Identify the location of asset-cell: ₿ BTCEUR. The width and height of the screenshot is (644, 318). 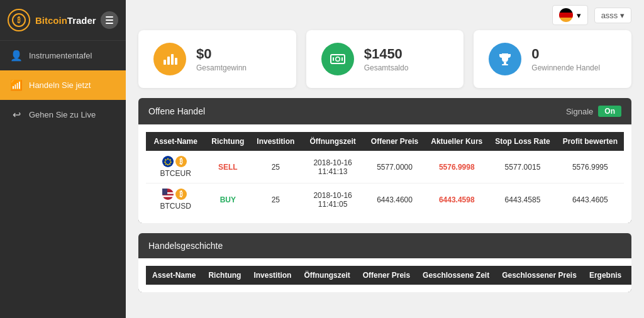
(175, 167).